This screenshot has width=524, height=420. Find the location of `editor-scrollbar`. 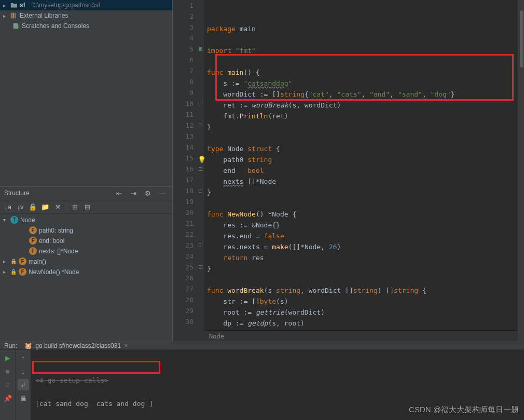

editor-scrollbar is located at coordinates (521, 171).